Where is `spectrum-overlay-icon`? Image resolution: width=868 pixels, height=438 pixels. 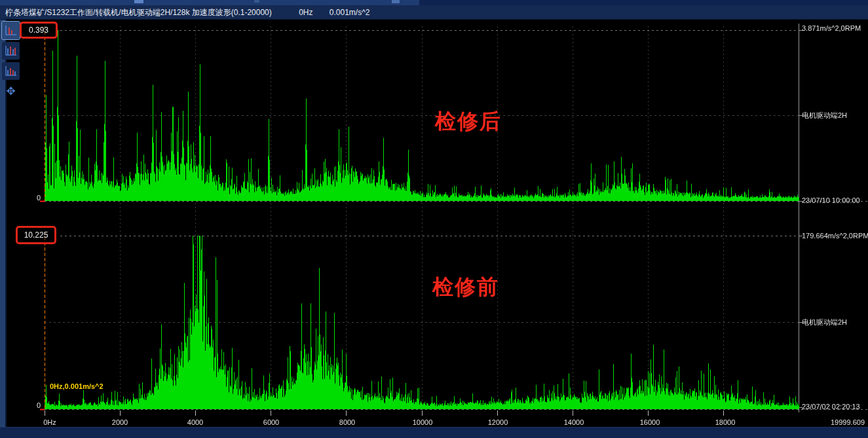
spectrum-overlay-icon is located at coordinates (10, 71).